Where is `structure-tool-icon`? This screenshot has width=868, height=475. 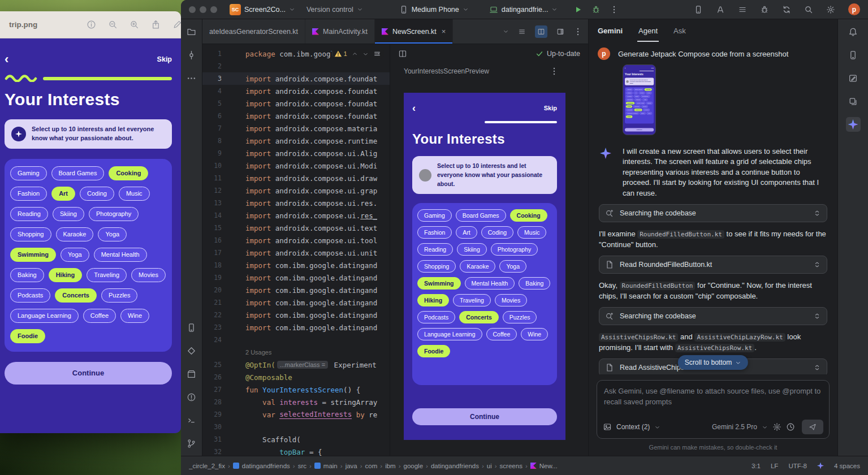 structure-tool-icon is located at coordinates (192, 351).